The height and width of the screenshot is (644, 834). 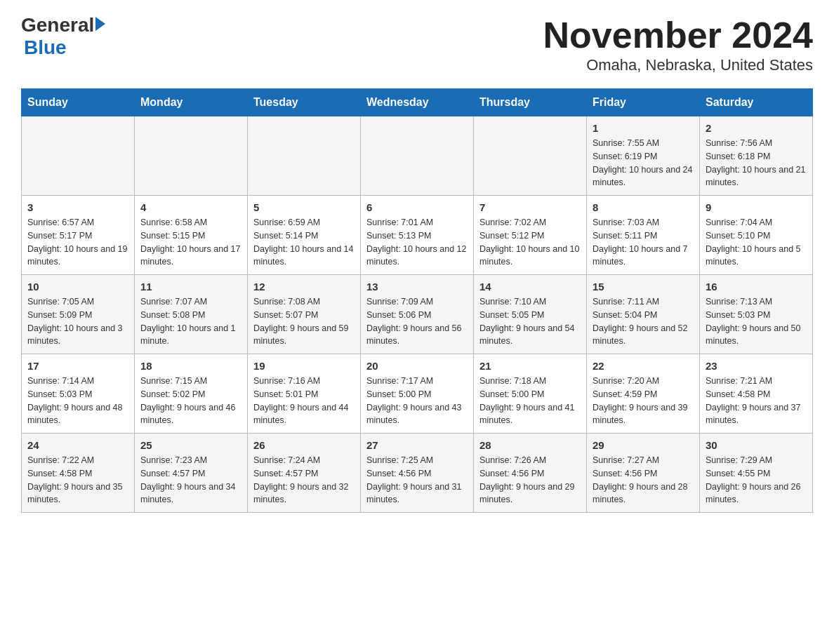 What do you see at coordinates (417, 236) in the screenshot?
I see `table-row: 6Sunrise: 7:01 AMSunset: 5:13 PMDaylight…` at bounding box center [417, 236].